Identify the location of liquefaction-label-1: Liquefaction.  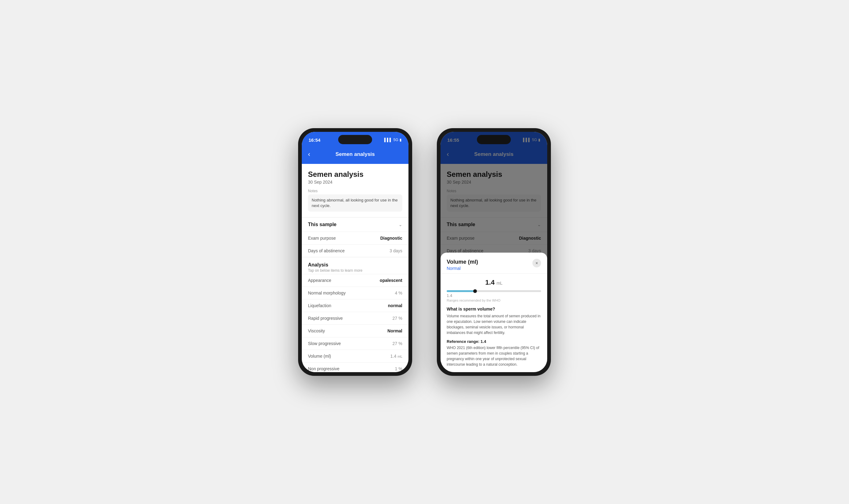
(319, 306).